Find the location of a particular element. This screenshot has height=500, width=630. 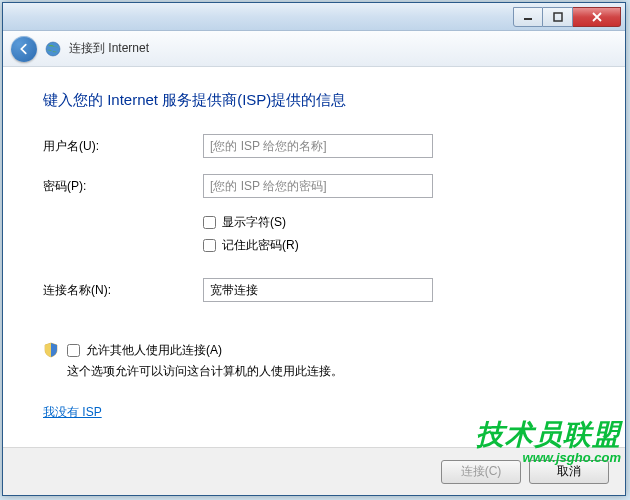

window-title: 连接到 Internet is located at coordinates (109, 48).